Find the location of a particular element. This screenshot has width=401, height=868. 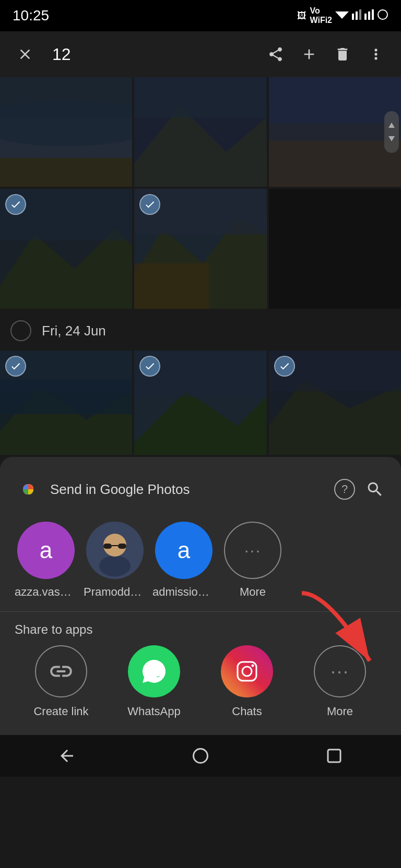

bottom-nav is located at coordinates (200, 756).